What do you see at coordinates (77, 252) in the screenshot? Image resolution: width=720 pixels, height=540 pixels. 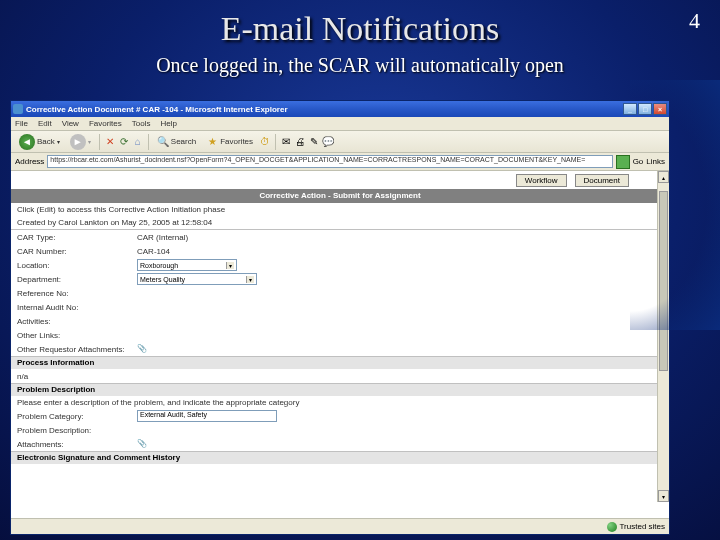 I see `car-number-label: CAR Number:` at bounding box center [77, 252].